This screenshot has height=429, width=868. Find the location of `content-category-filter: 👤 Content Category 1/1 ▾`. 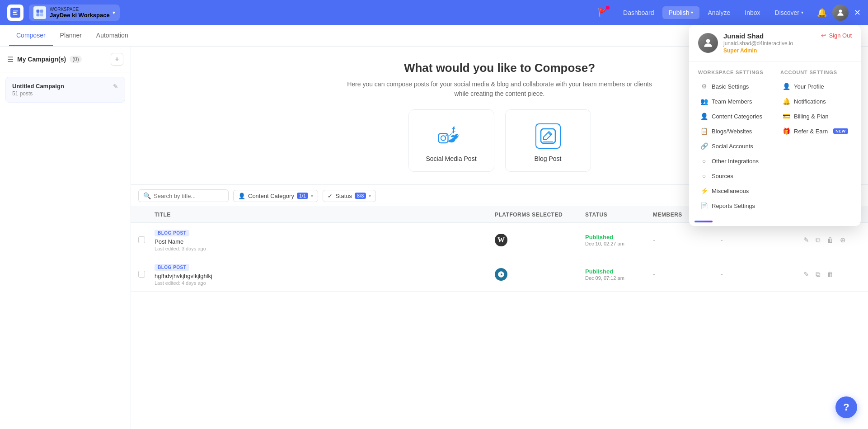

content-category-filter: 👤 Content Category 1/1 ▾ is located at coordinates (276, 196).